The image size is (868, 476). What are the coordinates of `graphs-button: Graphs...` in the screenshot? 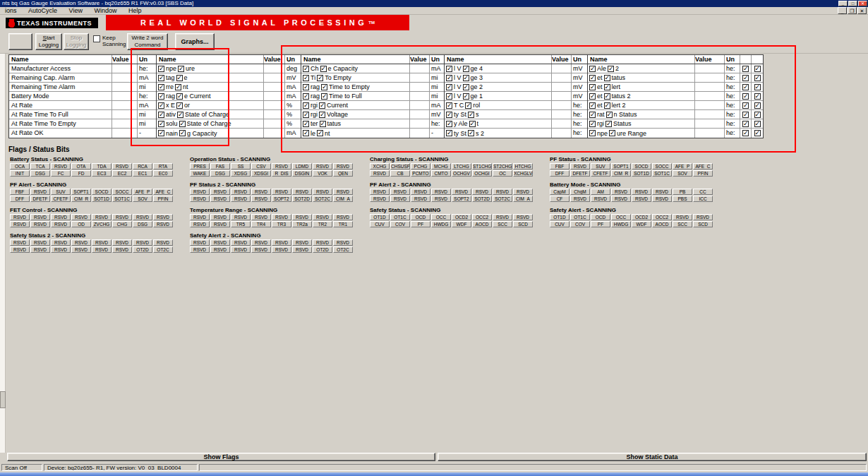 It's located at (195, 42).